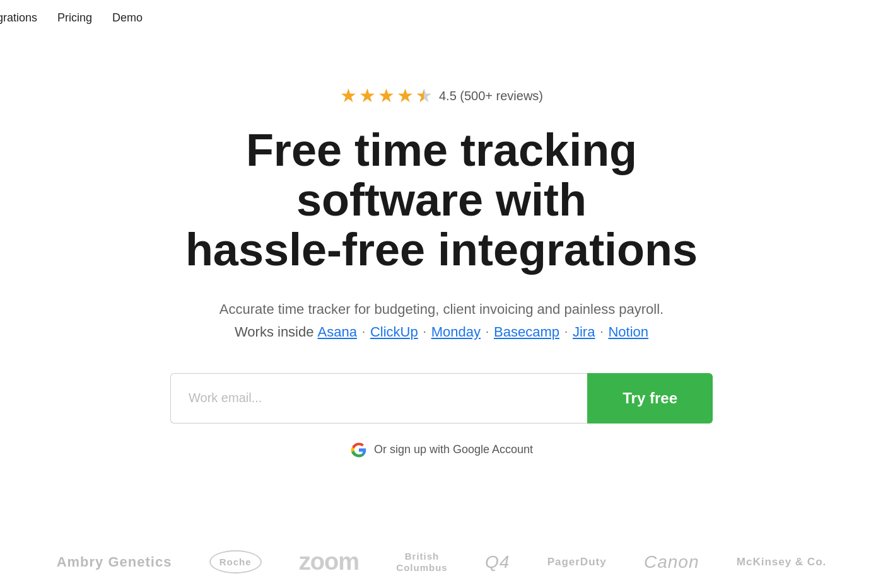 The height and width of the screenshot is (588, 883). Describe the element at coordinates (441, 18) in the screenshot. I see `navbar: tegrations Pricing Demo` at that location.